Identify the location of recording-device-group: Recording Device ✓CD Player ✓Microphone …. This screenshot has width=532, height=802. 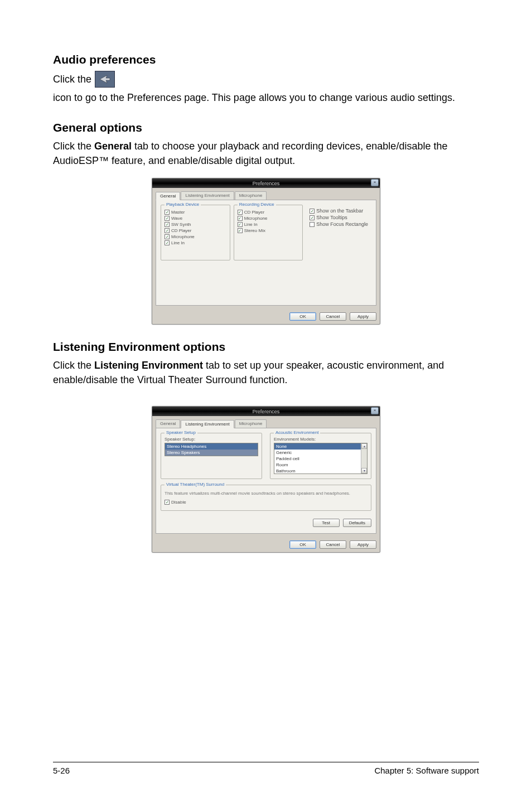
(269, 233).